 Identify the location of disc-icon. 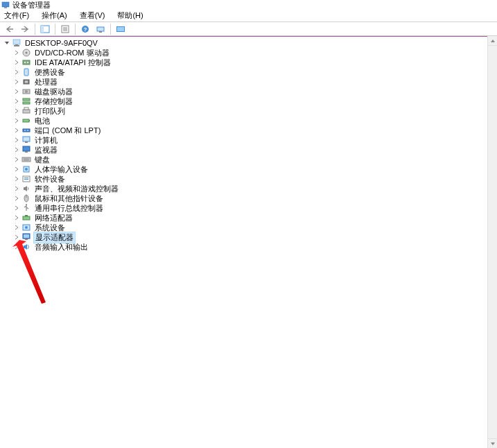
(26, 53).